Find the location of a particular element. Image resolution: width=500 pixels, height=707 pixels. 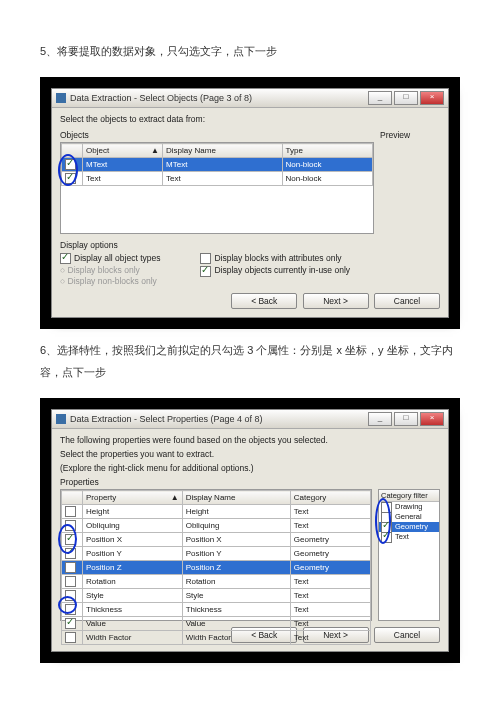

table-row: ObliquingObliquingText is located at coordinates (216, 526).